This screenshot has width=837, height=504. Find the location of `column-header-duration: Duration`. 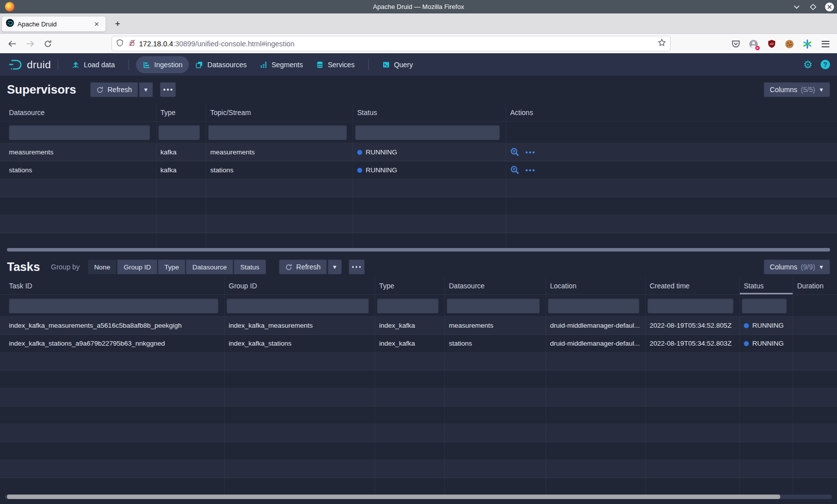

column-header-duration: Duration is located at coordinates (815, 286).